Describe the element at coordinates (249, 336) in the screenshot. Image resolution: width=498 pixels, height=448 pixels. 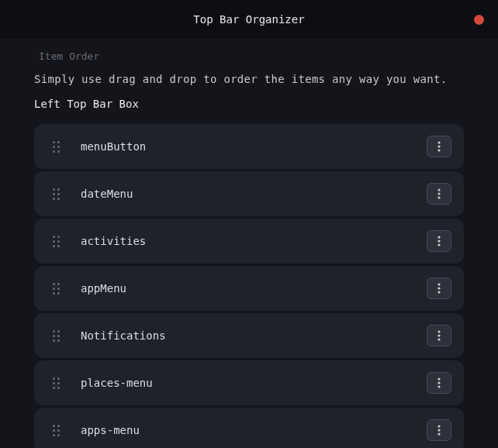
I see `list-item: Notifications` at that location.